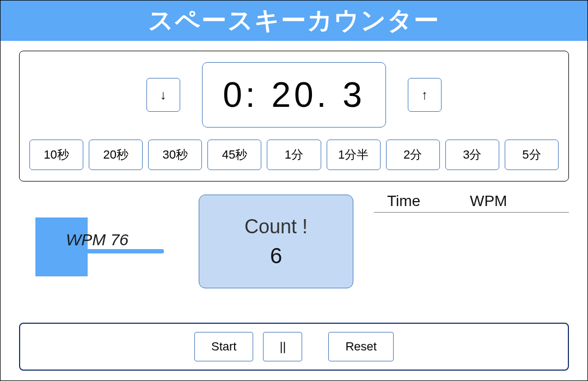 This screenshot has height=381, width=588. Describe the element at coordinates (294, 347) in the screenshot. I see `controls-panel: Start || Reset` at that location.